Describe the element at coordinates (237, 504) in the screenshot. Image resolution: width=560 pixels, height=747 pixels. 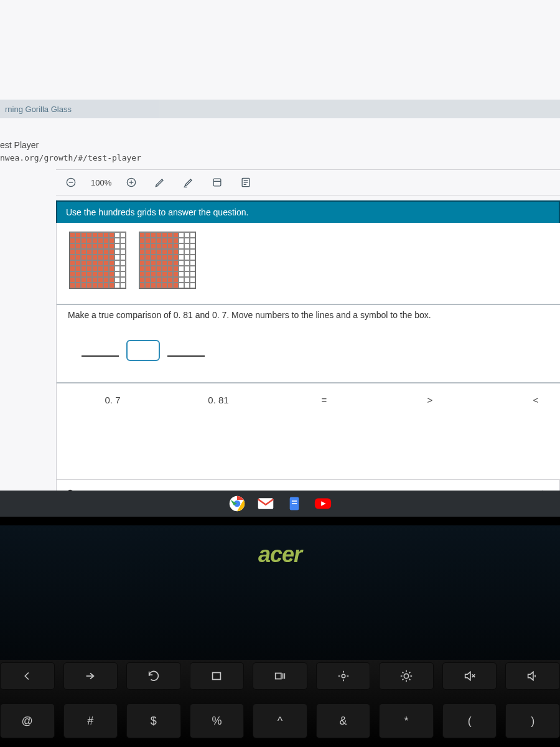
I see `chrome-icon` at that location.